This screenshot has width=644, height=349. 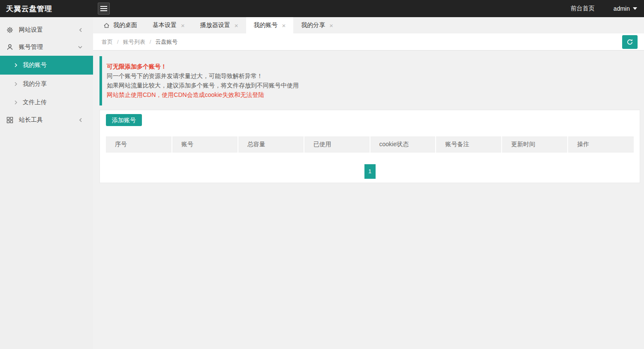 I want to click on caret-down-icon, so click(x=635, y=9).